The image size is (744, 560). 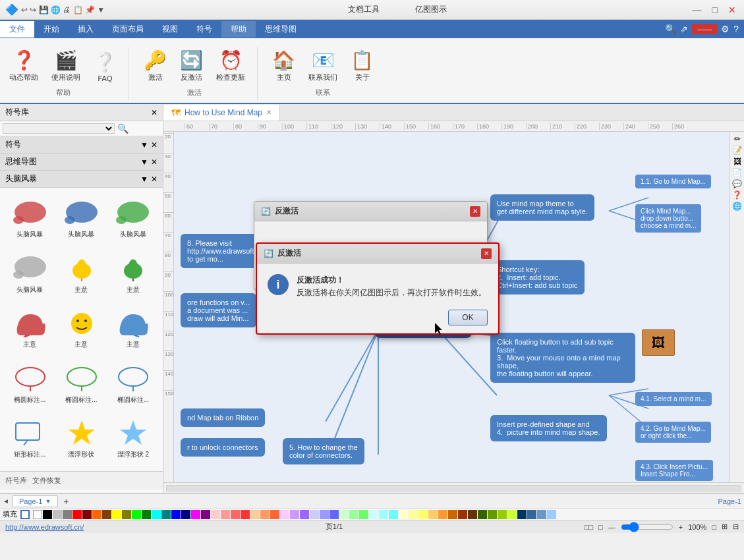 I want to click on node-1-2: Click Mind Map...drop down butto...choos…, so click(x=668, y=219).